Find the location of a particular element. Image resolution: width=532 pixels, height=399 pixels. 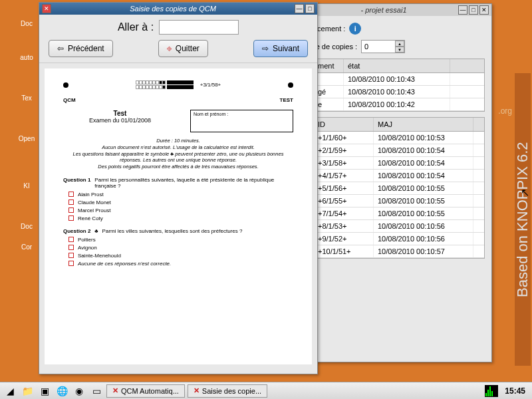

aller-input is located at coordinates (199, 27).